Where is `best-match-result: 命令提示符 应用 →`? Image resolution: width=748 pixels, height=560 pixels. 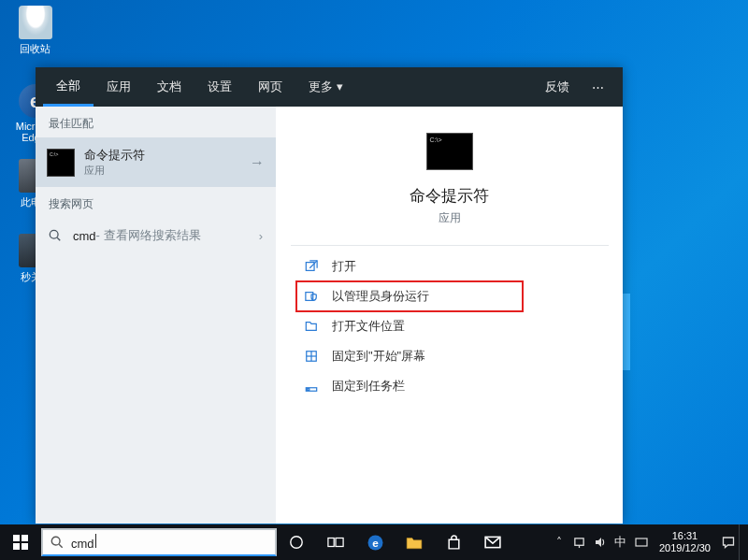 best-match-result: 命令提示符 应用 → is located at coordinates (155, 163).